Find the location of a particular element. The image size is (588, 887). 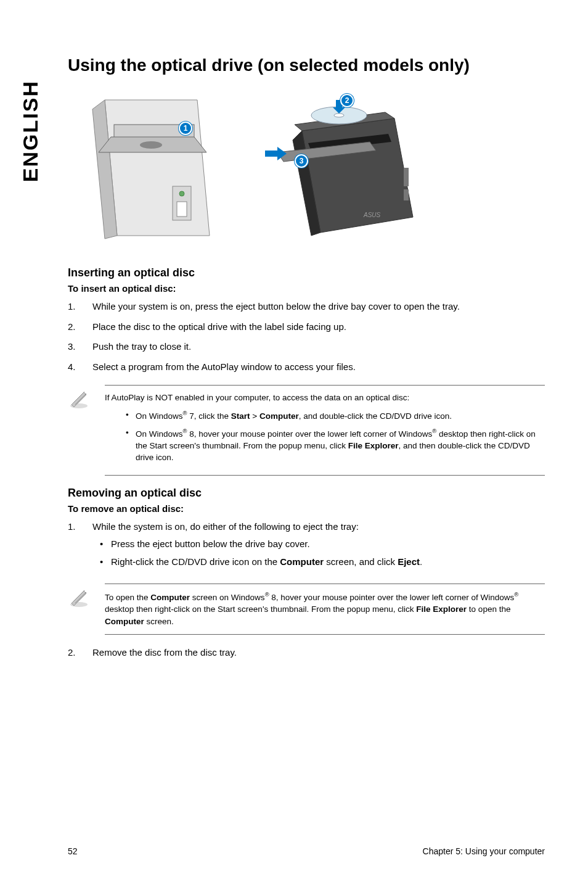

note-intro: If AutoPlay is NOT enabled in your compu… is located at coordinates (325, 398).